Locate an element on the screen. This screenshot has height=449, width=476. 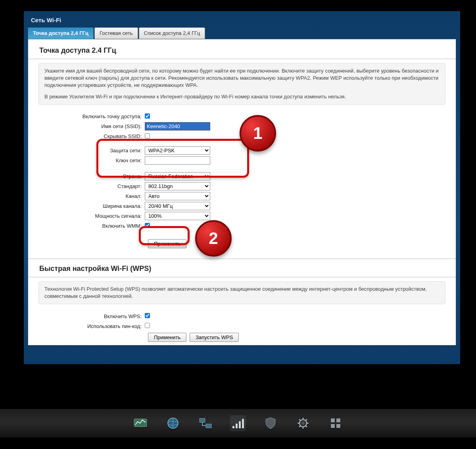
label-ssid: Имя сети (SSID): is located at coordinates (92, 126).